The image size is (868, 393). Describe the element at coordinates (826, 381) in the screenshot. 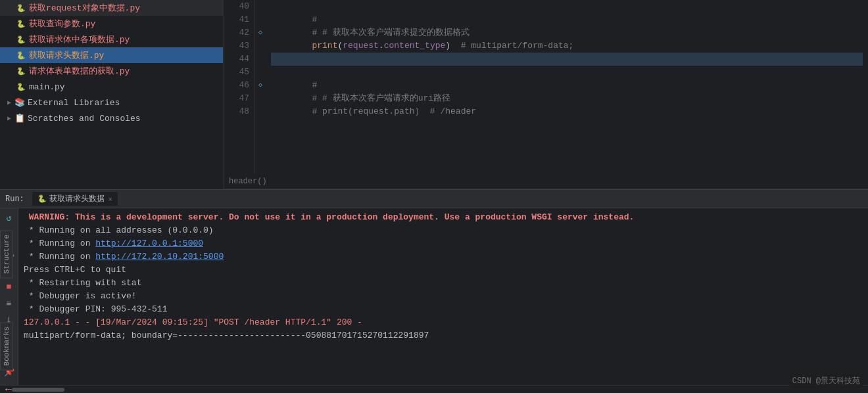

I see `watermark: CSDN @景天科技苑` at that location.